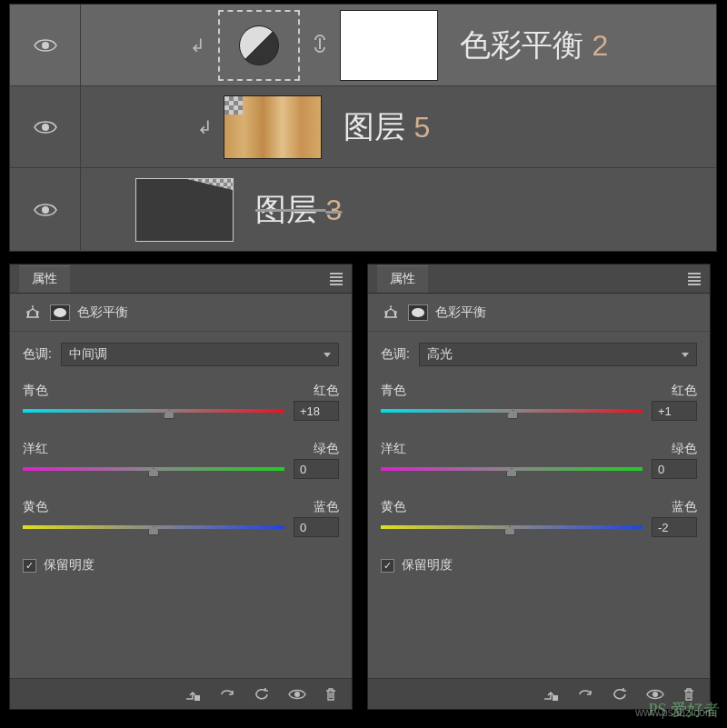 The width and height of the screenshot is (727, 728). I want to click on link-icon, so click(320, 45).